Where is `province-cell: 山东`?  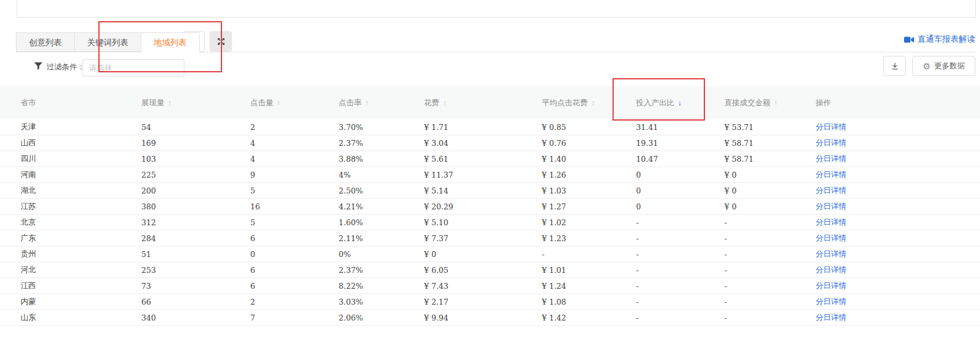
province-cell: 山东 is located at coordinates (60, 318).